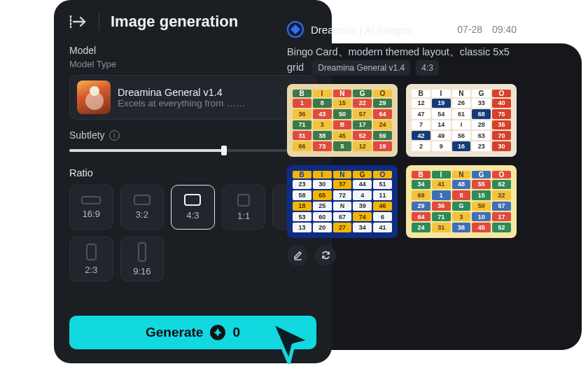 This screenshot has width=588, height=392. I want to click on info-icon: i, so click(115, 136).